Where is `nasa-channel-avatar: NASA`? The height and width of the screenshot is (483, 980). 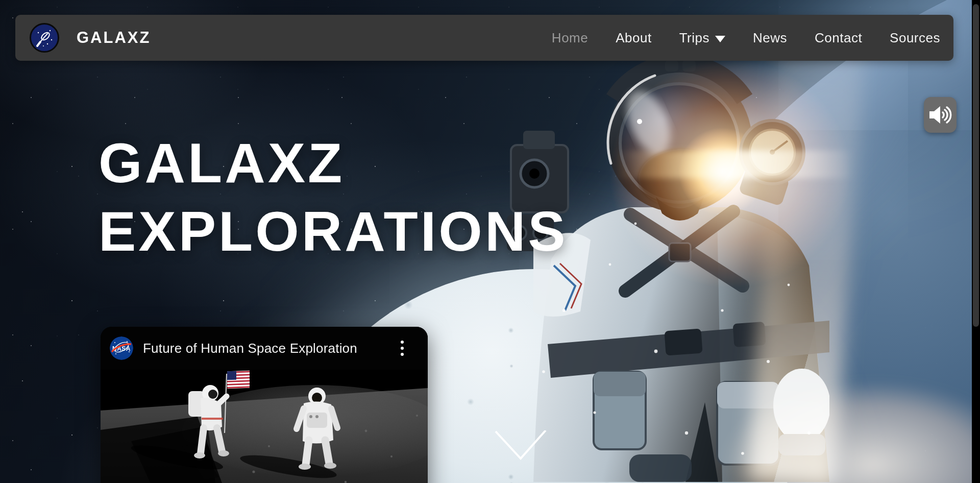 nasa-channel-avatar: NASA is located at coordinates (121, 348).